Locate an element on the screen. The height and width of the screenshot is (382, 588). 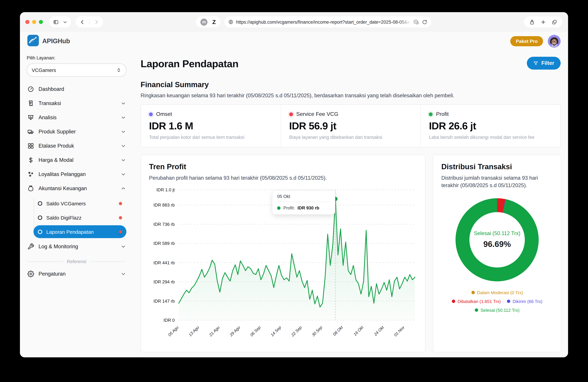
legend-item-dalam-moderasi-0-trx: Dalam Moderasi (0 Trx) is located at coordinates (497, 293).